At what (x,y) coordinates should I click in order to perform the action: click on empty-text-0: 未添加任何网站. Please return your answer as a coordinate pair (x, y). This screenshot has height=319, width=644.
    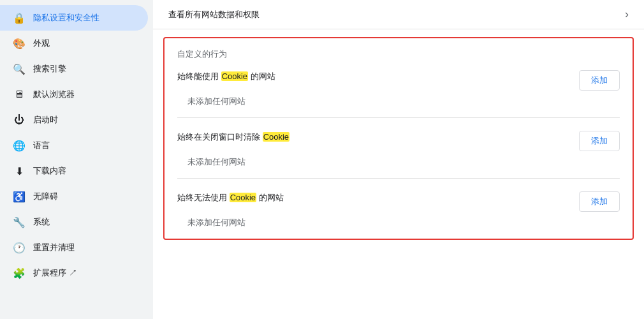
    Looking at the image, I should click on (404, 101).